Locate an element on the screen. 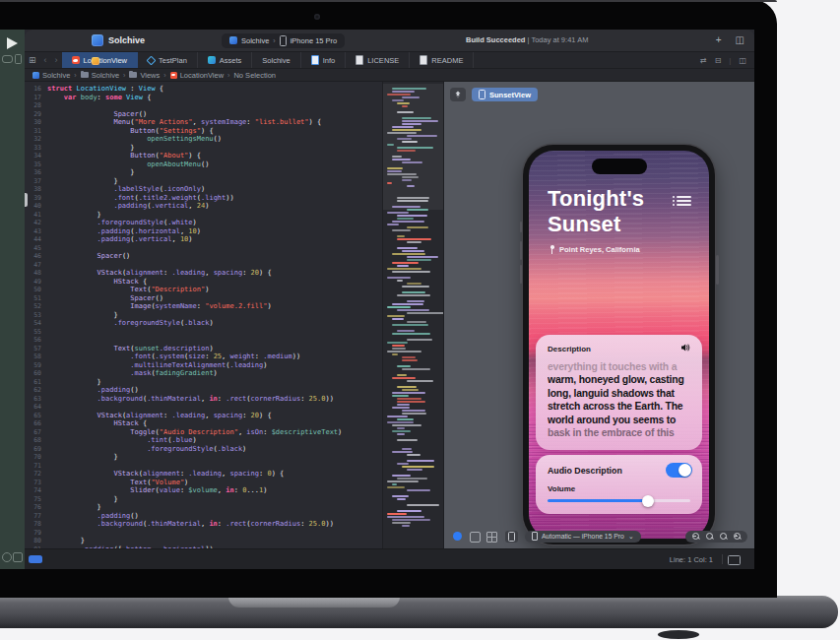 This screenshot has height=640, width=840. code-line: 36 } is located at coordinates (234, 173).